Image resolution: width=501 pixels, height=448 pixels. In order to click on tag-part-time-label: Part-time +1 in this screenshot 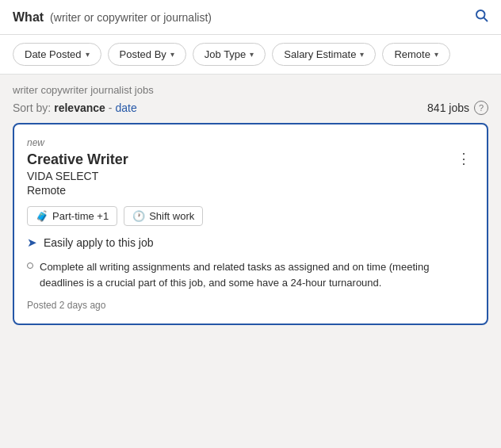, I will do `click(81, 216)`.